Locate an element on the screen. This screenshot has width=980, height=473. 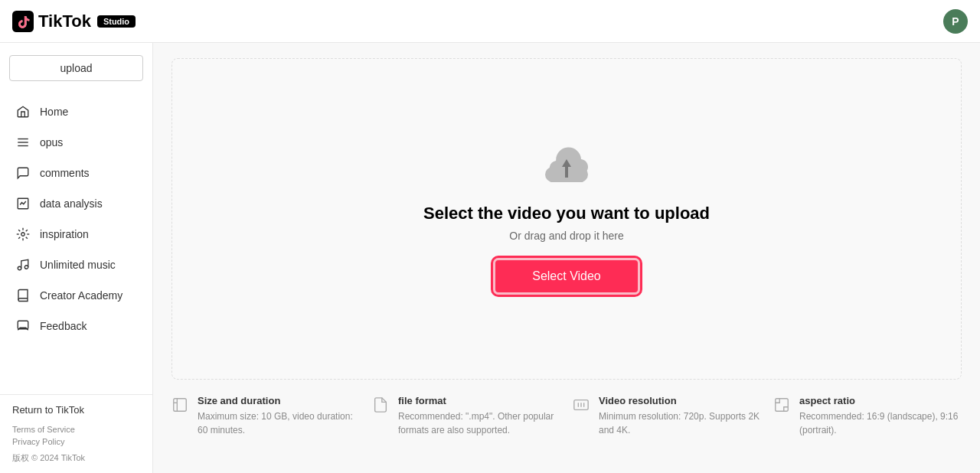
aspect-ratio-icon is located at coordinates (782, 406).